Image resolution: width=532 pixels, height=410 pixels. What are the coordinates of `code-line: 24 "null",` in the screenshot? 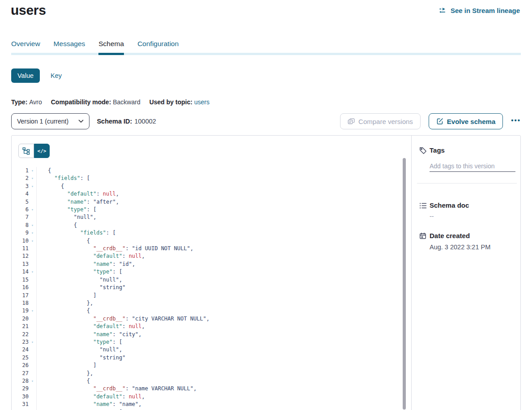 It's located at (211, 350).